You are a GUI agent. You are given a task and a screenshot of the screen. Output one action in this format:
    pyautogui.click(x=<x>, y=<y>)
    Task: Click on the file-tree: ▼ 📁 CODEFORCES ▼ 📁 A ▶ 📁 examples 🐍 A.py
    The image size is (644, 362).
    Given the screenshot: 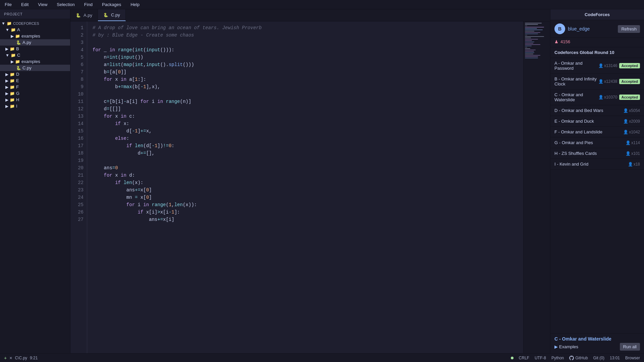 What is the action you would take?
    pyautogui.click(x=35, y=186)
    